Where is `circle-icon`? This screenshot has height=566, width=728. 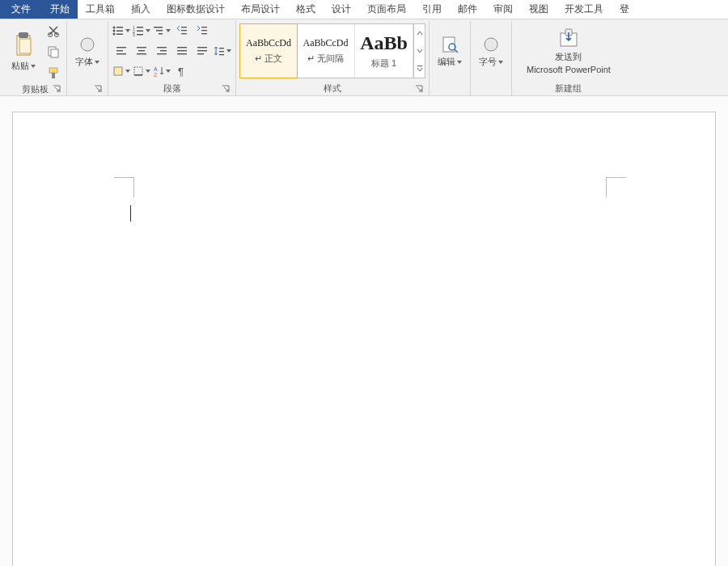
circle-icon is located at coordinates (491, 44).